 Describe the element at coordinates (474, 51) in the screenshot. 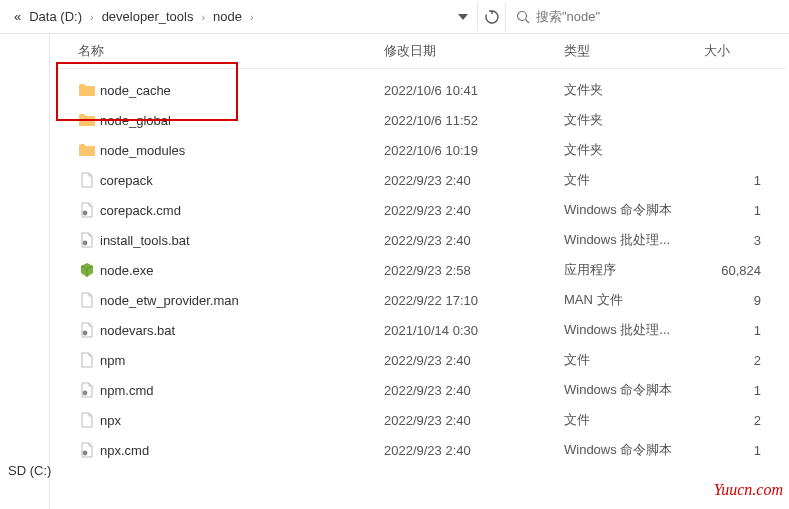

I see `column-header-date: 修改日期` at that location.